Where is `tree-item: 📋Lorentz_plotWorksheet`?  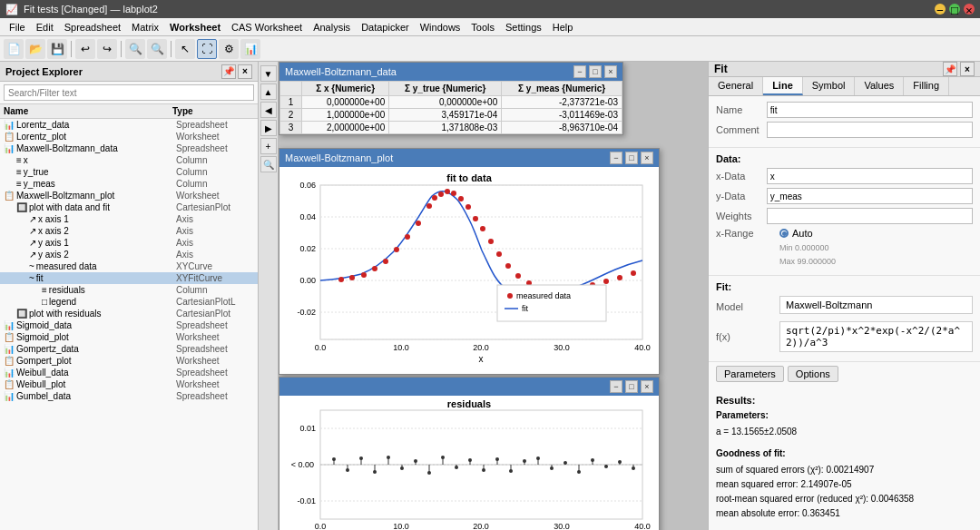
tree-item: 📋Lorentz_plotWorksheet is located at coordinates (129, 136).